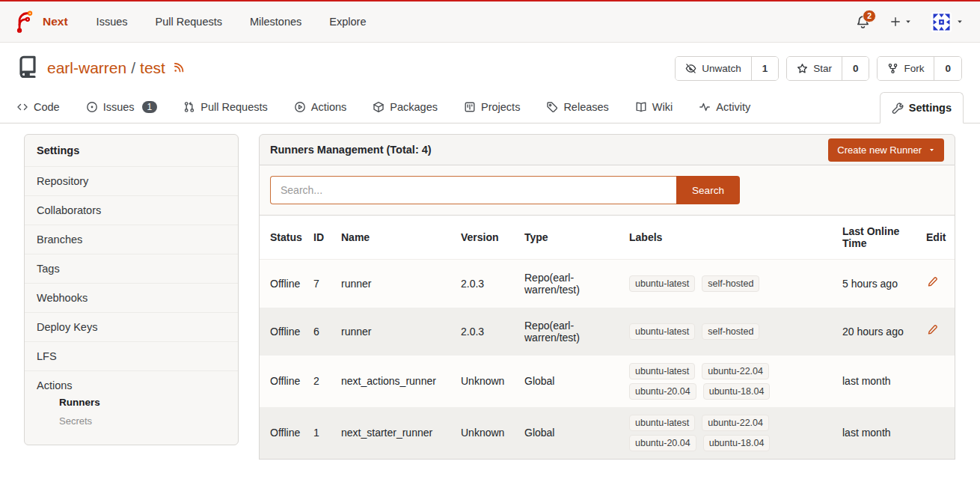 This screenshot has height=482, width=980. Describe the element at coordinates (132, 181) in the screenshot. I see `sidebar-item-repository: Repository` at that location.